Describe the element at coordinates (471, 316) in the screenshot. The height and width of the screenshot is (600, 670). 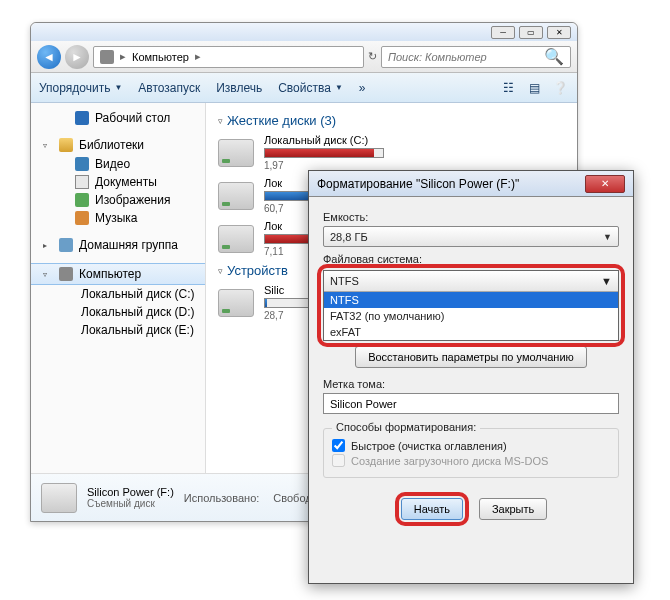
I see `filesystem-option: FAT32 (по умолчанию)` at that location.